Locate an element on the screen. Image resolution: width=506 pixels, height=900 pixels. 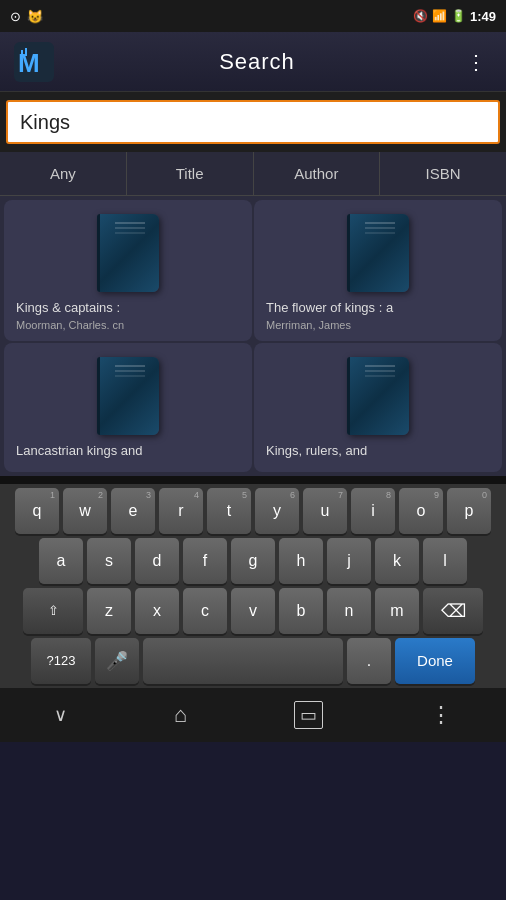
status-left-icons: ⊙ 😺 is located at coordinates (26, 16).